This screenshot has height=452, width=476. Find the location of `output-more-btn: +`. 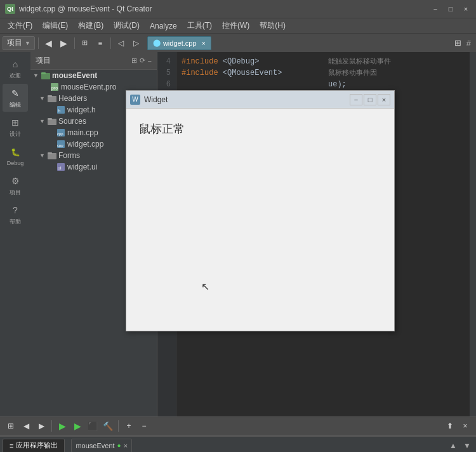

output-more-btn: + is located at coordinates (129, 426).